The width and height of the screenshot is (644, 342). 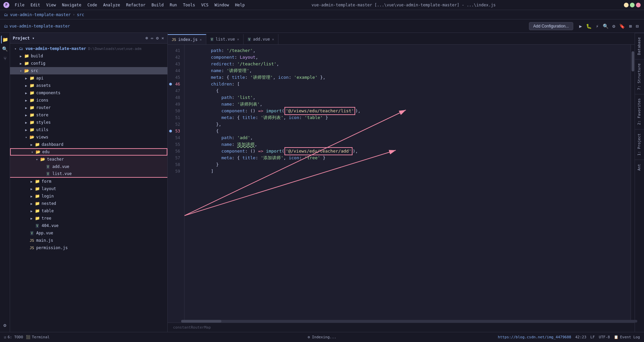 I want to click on right-tab-database: Database, so click(x=639, y=46).